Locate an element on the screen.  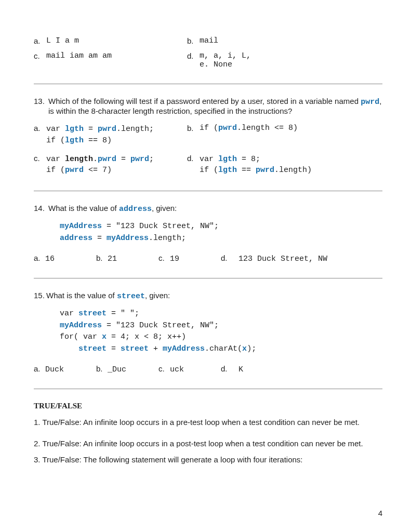
question-number: 13. is located at coordinates (41, 106).